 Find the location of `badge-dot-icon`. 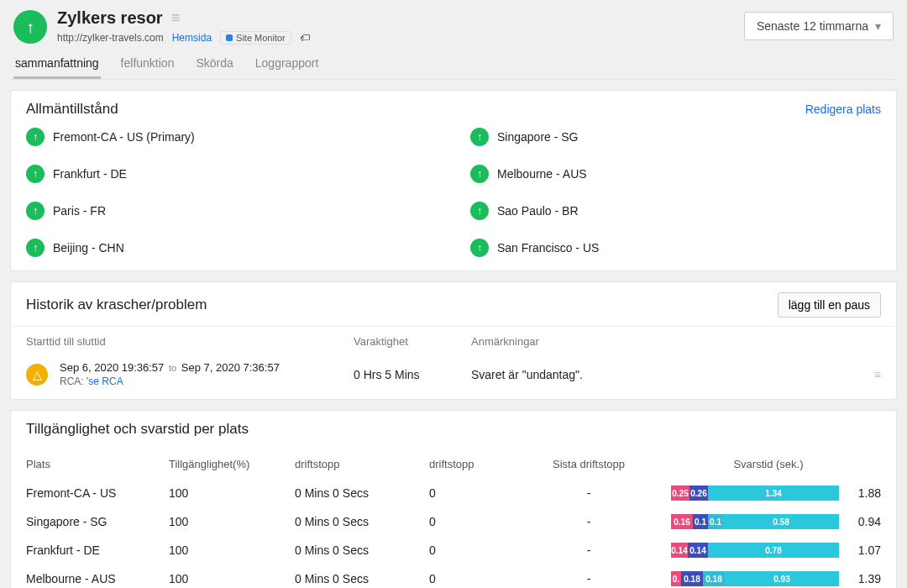

badge-dot-icon is located at coordinates (229, 38).